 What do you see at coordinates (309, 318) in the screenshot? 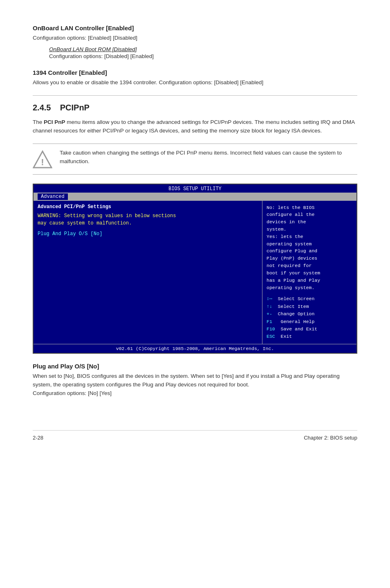
I see `bios-key-legend: ↕↔ Select Screen ↑↓ Select Item +- Chang…` at bounding box center [309, 318].